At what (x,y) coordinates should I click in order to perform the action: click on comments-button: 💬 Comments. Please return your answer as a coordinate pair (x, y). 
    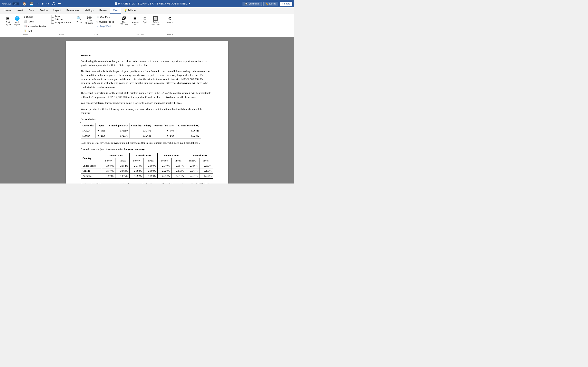
    Looking at the image, I should click on (252, 4).